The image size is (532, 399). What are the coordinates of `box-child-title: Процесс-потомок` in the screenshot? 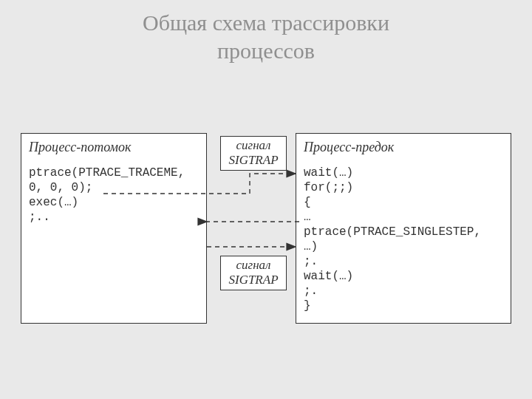 It's located at (114, 148).